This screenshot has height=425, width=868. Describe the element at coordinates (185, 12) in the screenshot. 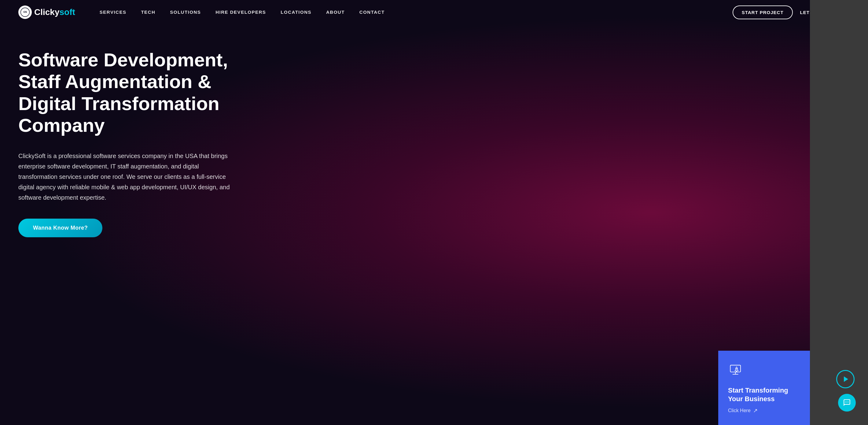

I see `nav-solutions: SOLUTIONS` at that location.